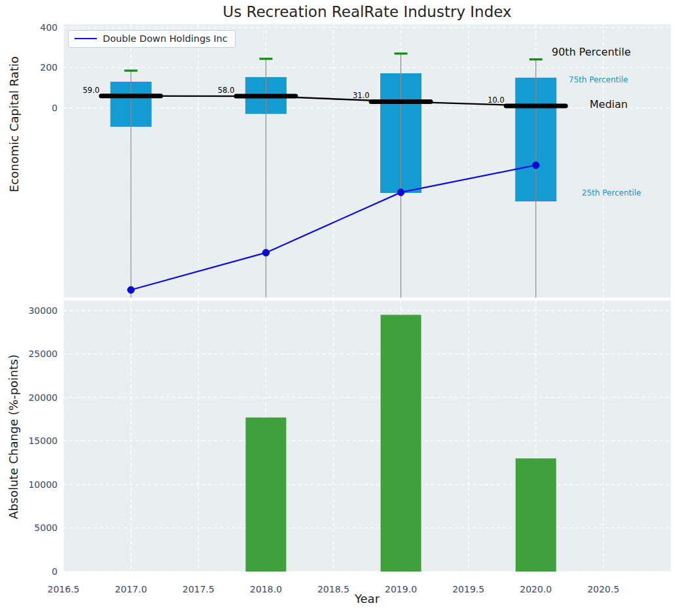  What do you see at coordinates (43, 398) in the screenshot?
I see `bottom-y-tick-label: 20000` at bounding box center [43, 398].